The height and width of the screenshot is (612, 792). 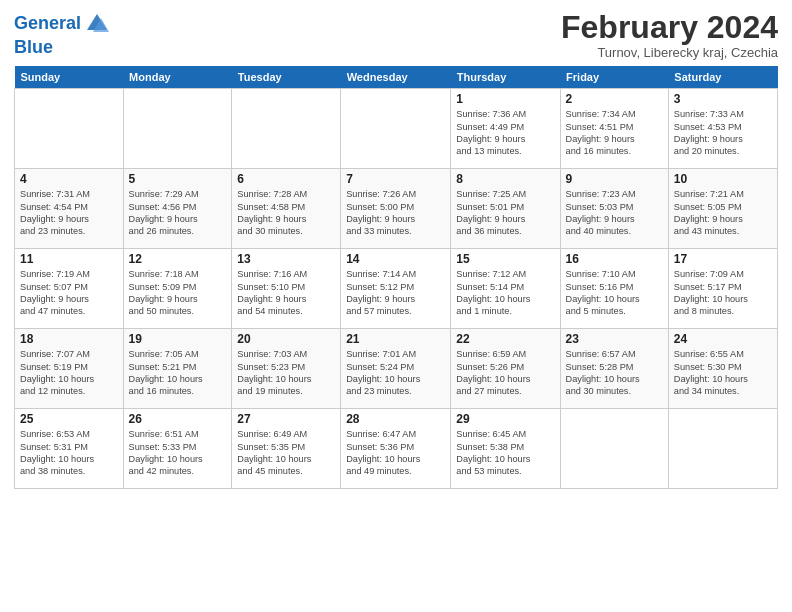 I want to click on day-number: 29, so click(x=505, y=419).